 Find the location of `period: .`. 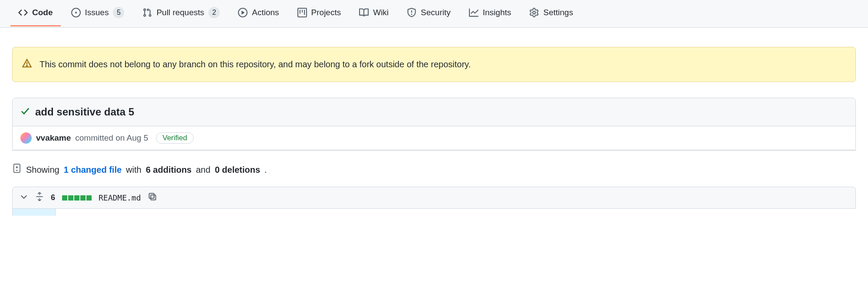

period: . is located at coordinates (266, 170).